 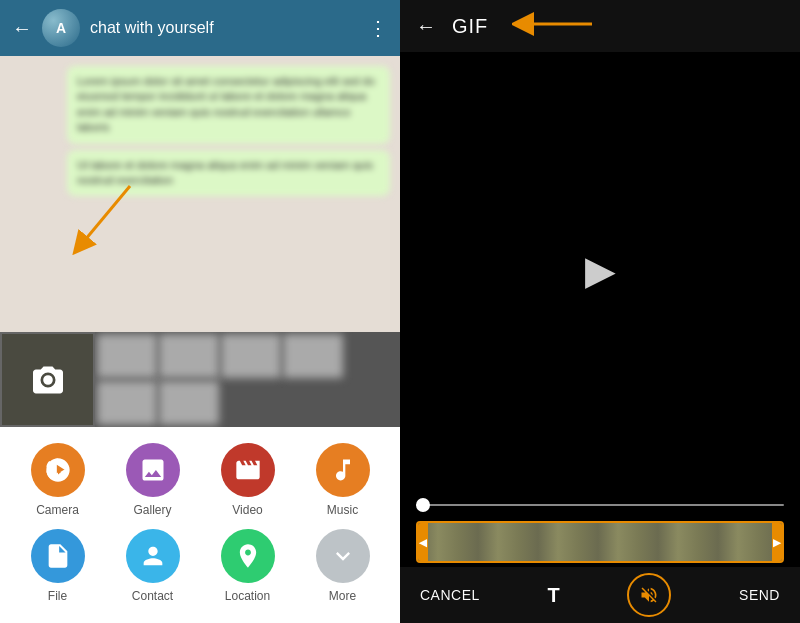 What do you see at coordinates (343, 556) in the screenshot?
I see `more-icon-circle` at bounding box center [343, 556].